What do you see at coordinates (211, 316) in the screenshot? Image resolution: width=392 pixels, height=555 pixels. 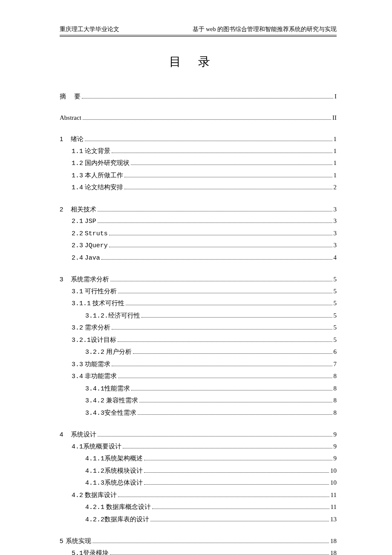 I see `toc-entry: 3.1.2. 经济可行性 5` at bounding box center [211, 316].